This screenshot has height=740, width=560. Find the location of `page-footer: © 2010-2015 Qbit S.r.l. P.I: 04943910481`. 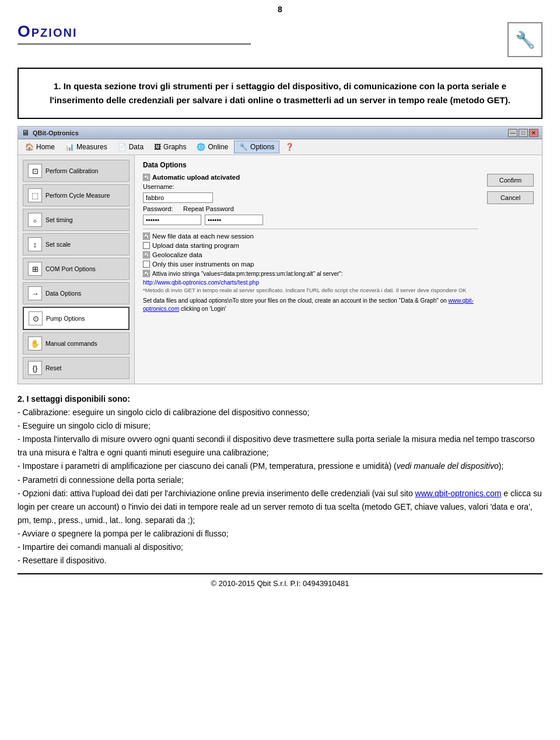

page-footer: © 2010-2015 Qbit S.r.l. P.I: 04943910481 is located at coordinates (280, 583).